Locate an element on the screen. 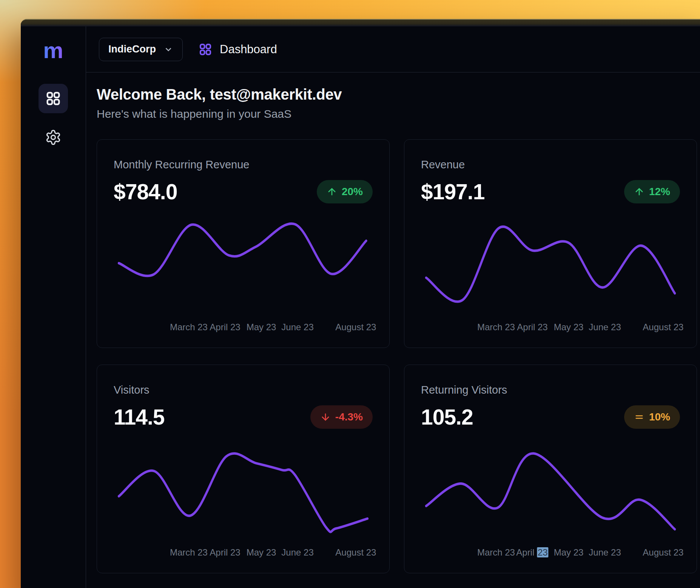 This screenshot has width=700, height=588. gear-icon is located at coordinates (53, 137).